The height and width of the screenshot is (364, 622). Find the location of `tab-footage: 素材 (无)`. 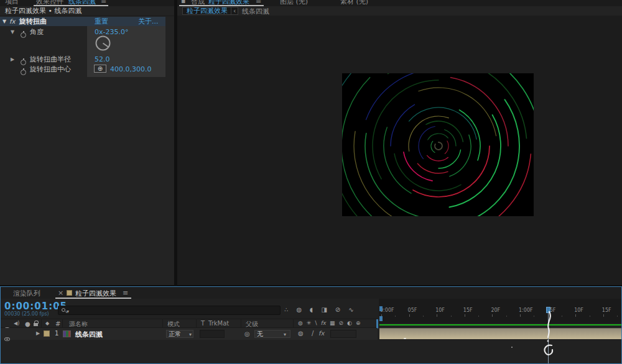

tab-footage: 素材 (无) is located at coordinates (355, 3).